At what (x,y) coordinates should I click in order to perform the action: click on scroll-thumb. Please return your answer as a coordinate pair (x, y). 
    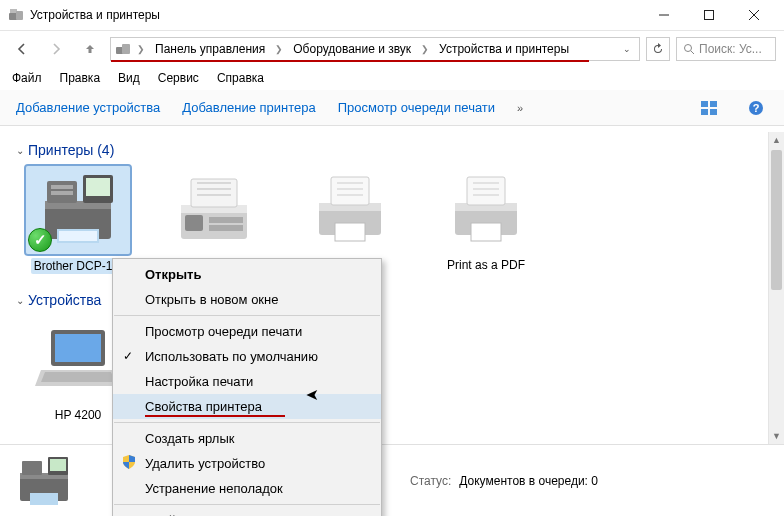
    Looking at the image, I should click on (776, 220).